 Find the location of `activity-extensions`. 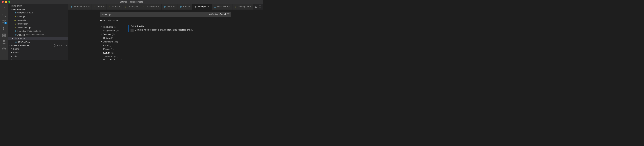

activity-extensions is located at coordinates (4, 35).